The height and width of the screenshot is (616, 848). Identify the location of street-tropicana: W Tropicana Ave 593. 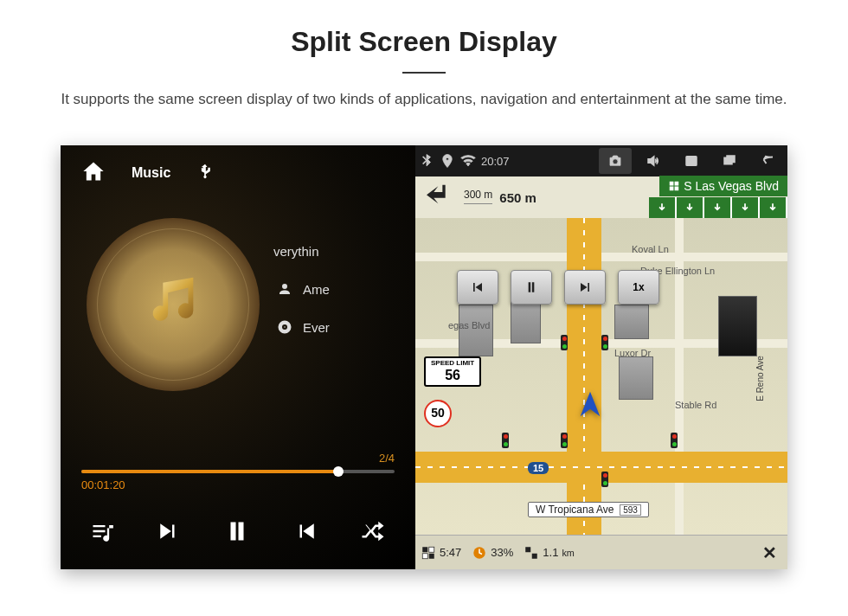
(588, 510).